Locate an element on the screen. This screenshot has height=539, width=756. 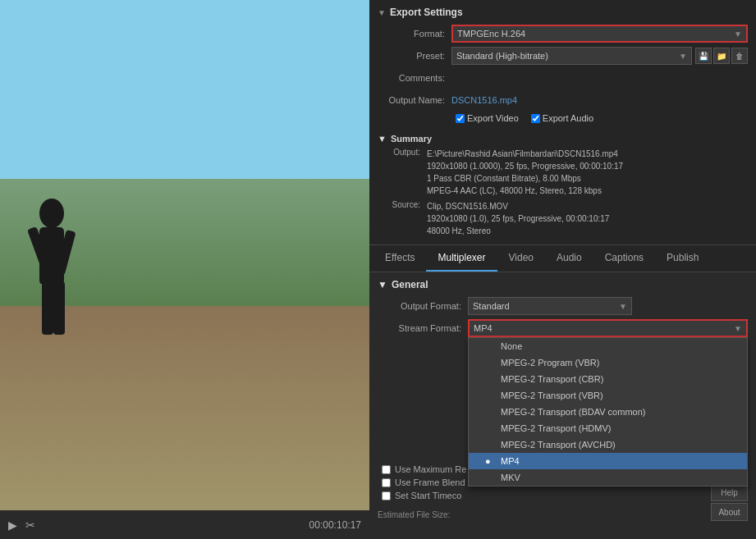
stream-format-popup: None MPEG-2 Program (VBR) MPEG-2 Transpo… is located at coordinates (607, 412).